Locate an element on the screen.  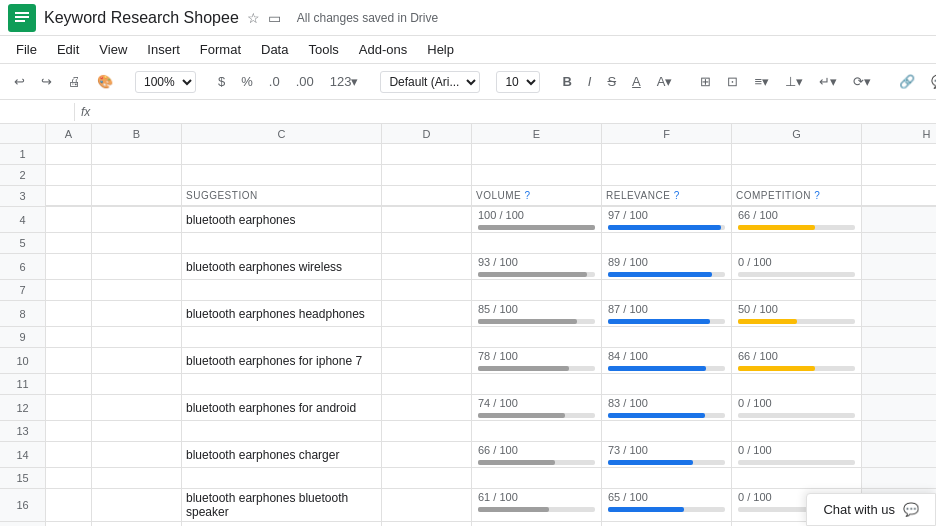
competition-cell: 50 / 100 is located at coordinates (797, 314).